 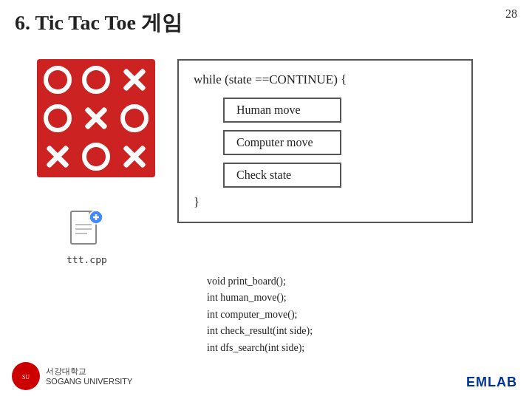 What do you see at coordinates (26, 377) in the screenshot?
I see `svg-text: SU` at bounding box center [26, 377].